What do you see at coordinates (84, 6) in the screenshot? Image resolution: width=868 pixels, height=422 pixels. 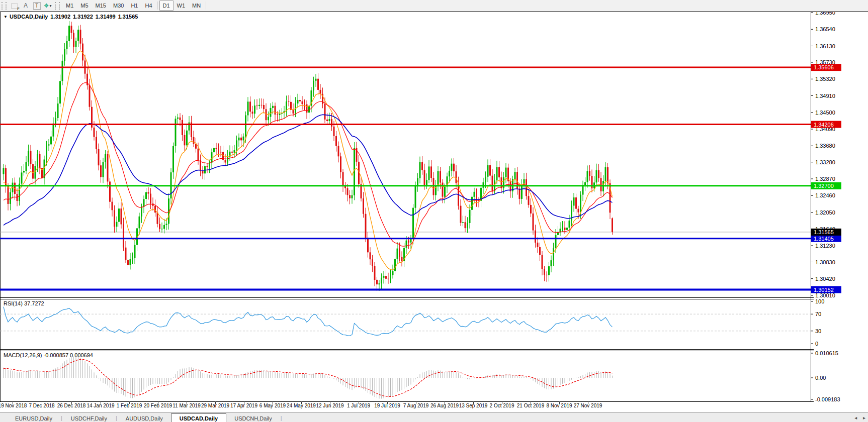 I see `timeframe-button-m5: M5` at bounding box center [84, 6].